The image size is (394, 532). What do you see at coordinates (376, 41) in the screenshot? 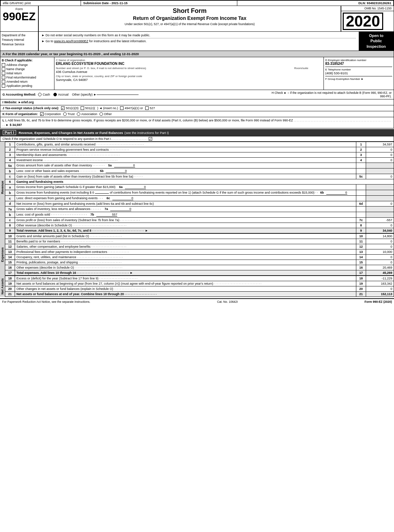
I see `open-to-public: Open toPublicInspection` at bounding box center [376, 41].